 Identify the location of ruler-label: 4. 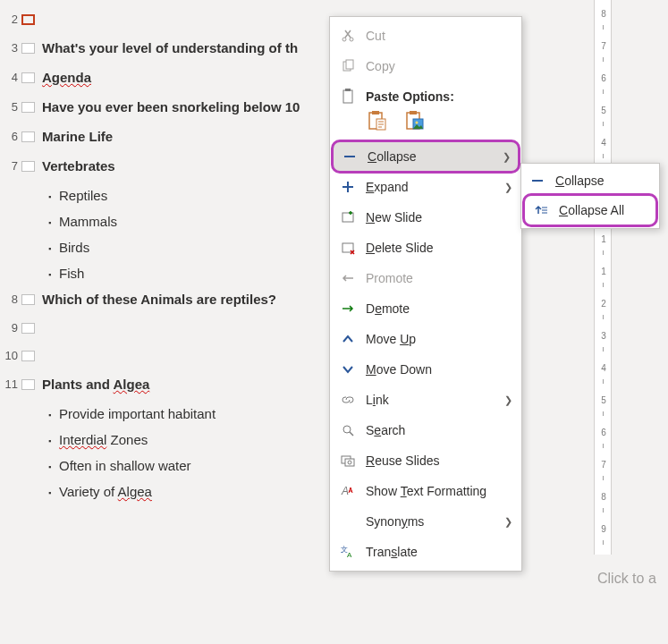
(604, 143).